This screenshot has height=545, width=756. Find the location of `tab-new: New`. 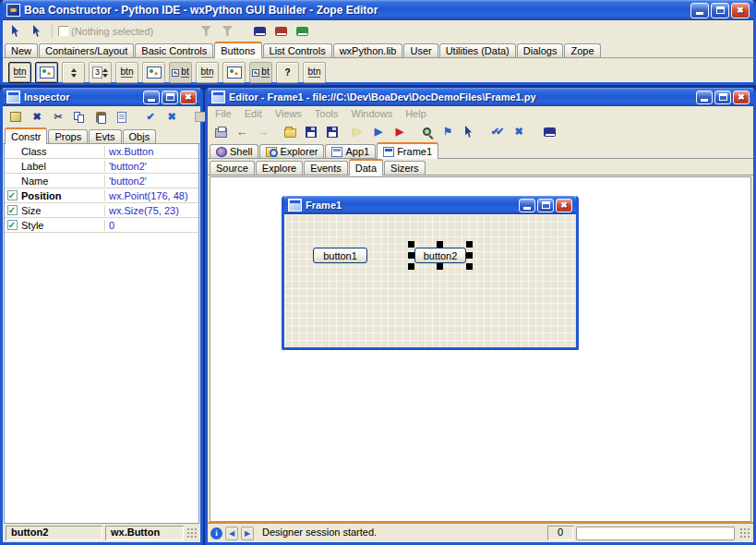

tab-new: New is located at coordinates (21, 50).